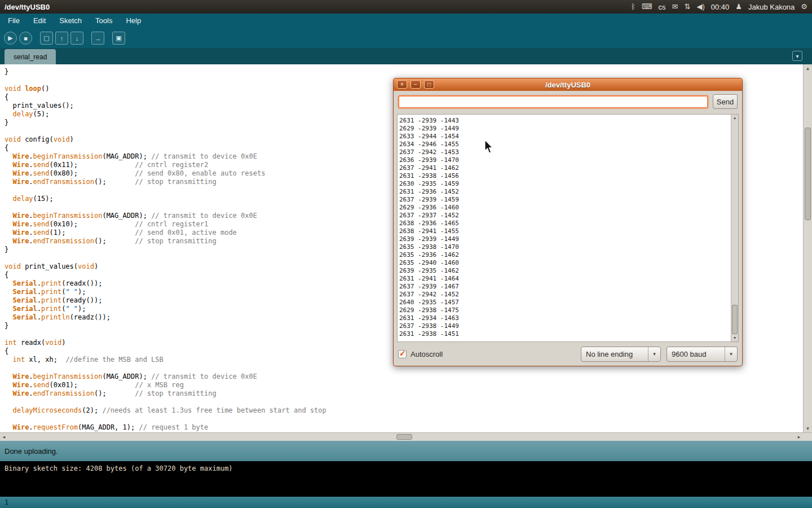 The height and width of the screenshot is (508, 812). Describe the element at coordinates (797, 56) in the screenshot. I see `tab-menu-icon: ▾` at that location.